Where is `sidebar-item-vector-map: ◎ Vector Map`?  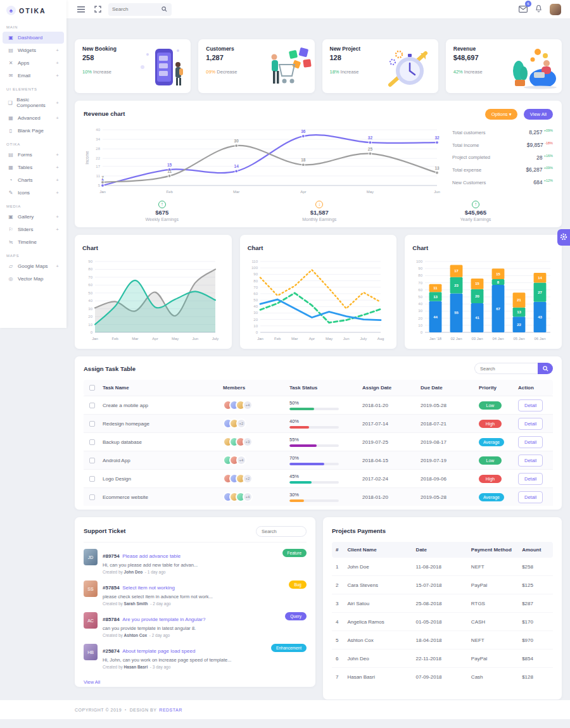 sidebar-item-vector-map: ◎ Vector Map is located at coordinates (33, 279).